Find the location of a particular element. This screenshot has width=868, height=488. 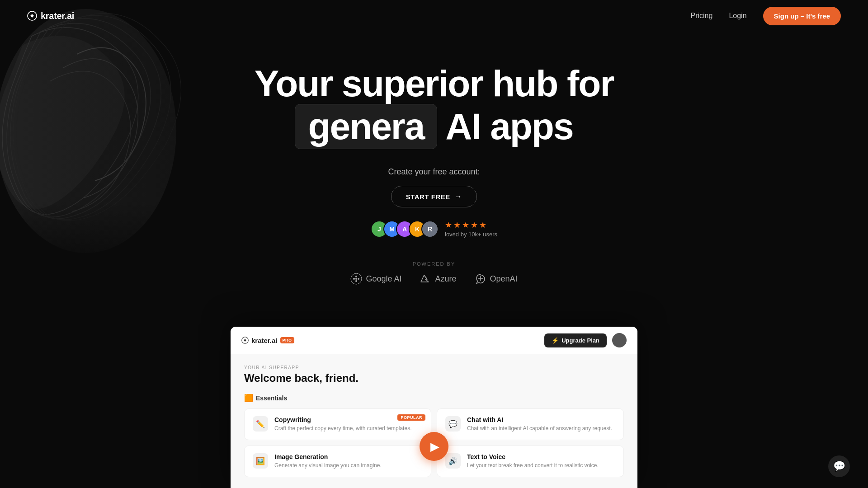

section-label: 🟧 Essentials is located at coordinates (434, 398).